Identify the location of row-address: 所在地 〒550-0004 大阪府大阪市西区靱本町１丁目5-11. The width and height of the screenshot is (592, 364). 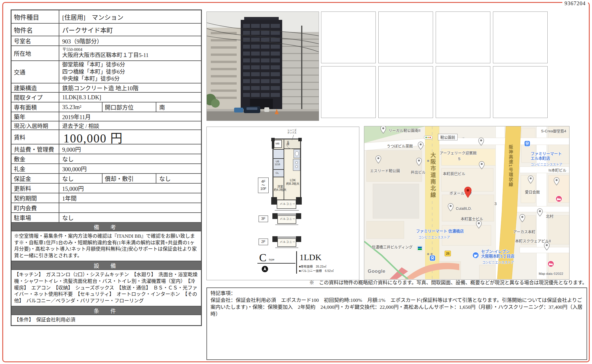
(106, 54).